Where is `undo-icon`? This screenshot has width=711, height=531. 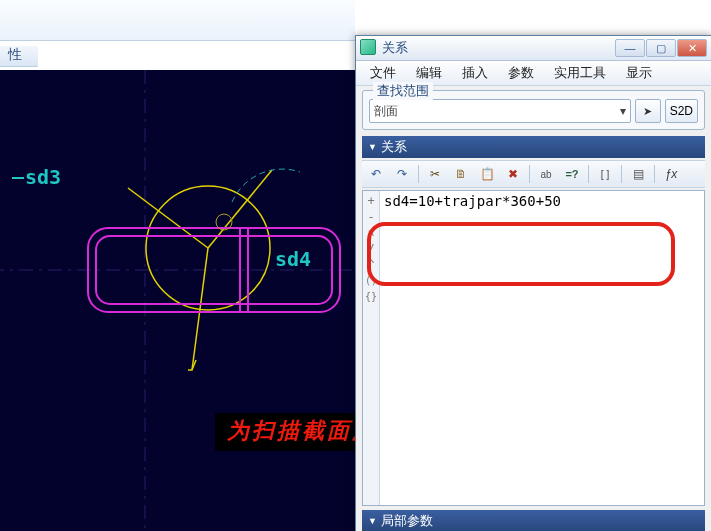 undo-icon is located at coordinates (376, 174).